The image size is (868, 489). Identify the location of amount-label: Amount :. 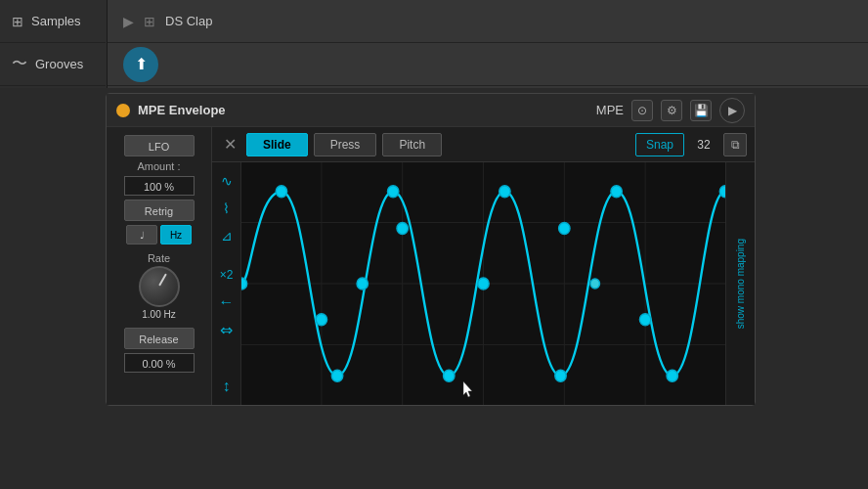
(158, 166).